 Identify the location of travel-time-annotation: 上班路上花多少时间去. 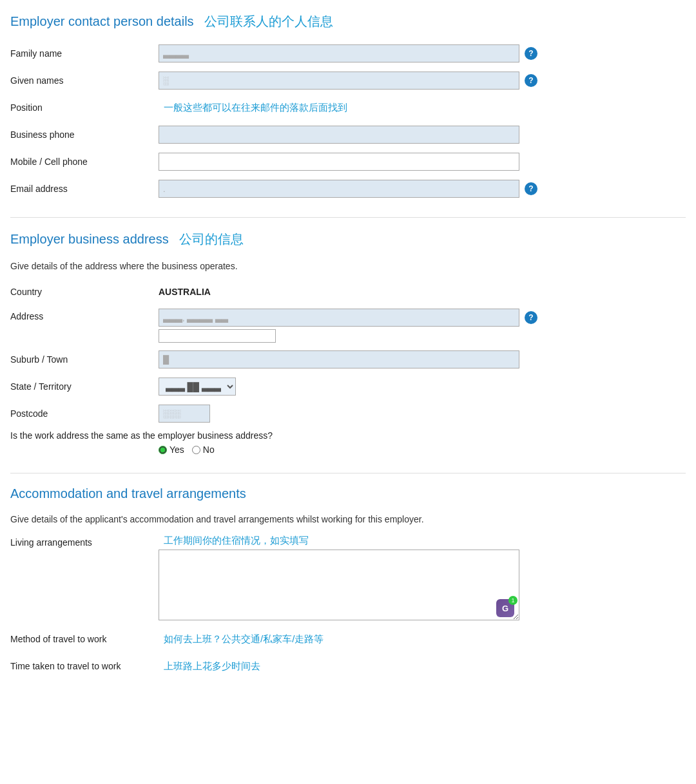
(212, 666).